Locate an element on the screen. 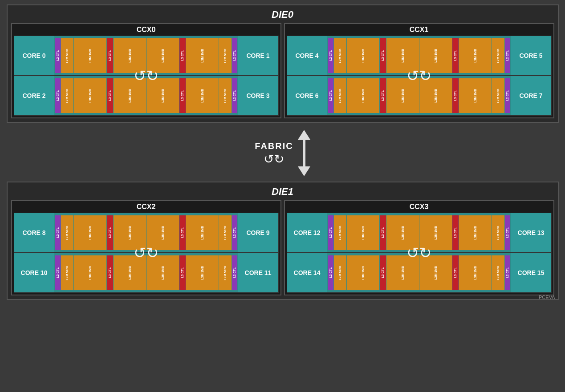  core10-l3ctl: L3 CTL is located at coordinates (110, 273).